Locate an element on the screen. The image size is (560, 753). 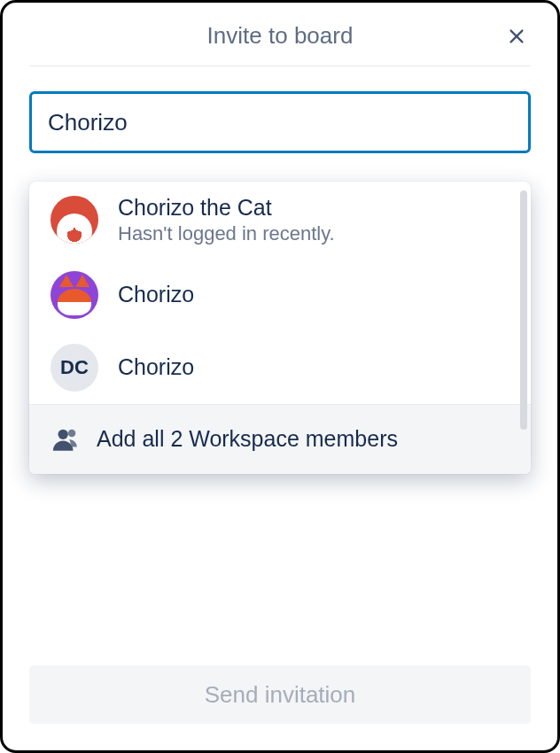
search-input is located at coordinates (280, 122).